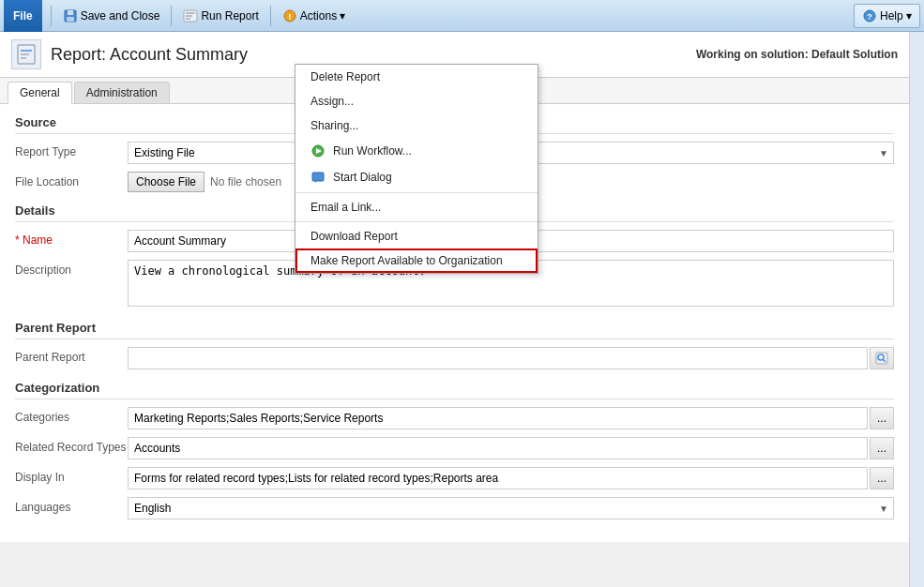 This screenshot has width=924, height=587. What do you see at coordinates (71, 150) in the screenshot?
I see `report-type-label: Report Type` at bounding box center [71, 150].